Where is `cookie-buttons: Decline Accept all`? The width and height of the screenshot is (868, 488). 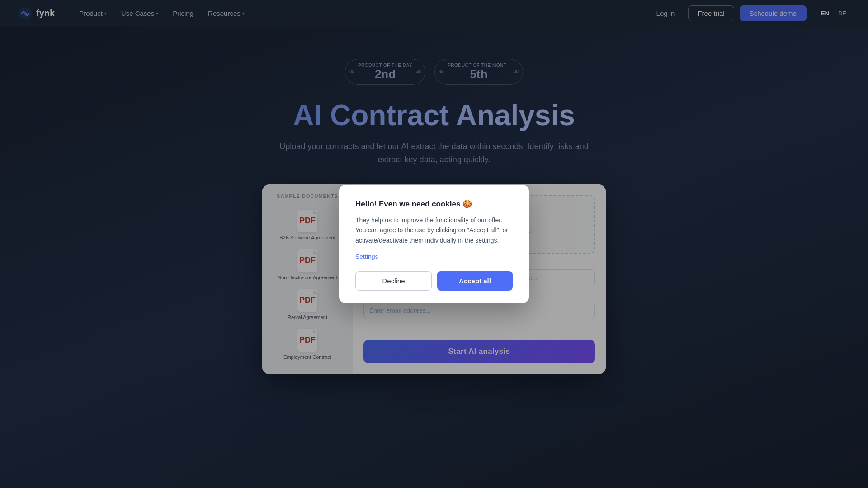
cookie-buttons: Decline Accept all is located at coordinates (434, 281).